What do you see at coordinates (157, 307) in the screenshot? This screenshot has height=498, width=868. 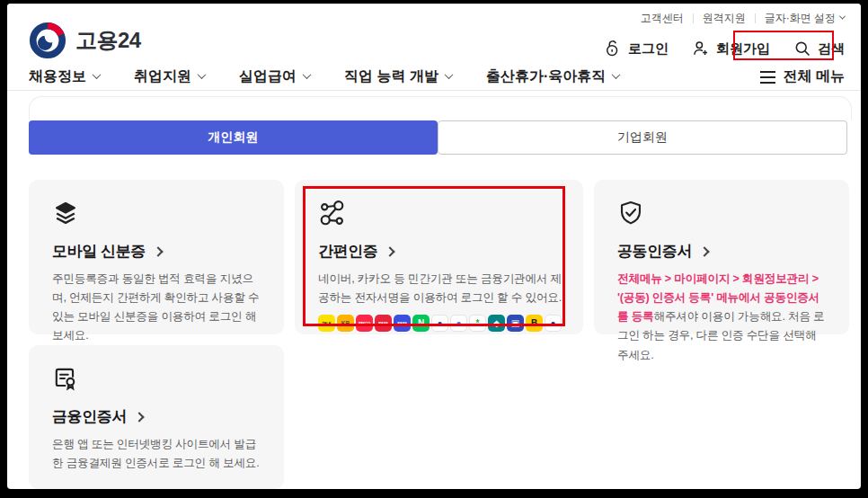 I see `card-description: 주민등록증과 동일한 법적 효력을 지녔으며, 언제든지 간편하게 확인하고 사…` at bounding box center [157, 307].